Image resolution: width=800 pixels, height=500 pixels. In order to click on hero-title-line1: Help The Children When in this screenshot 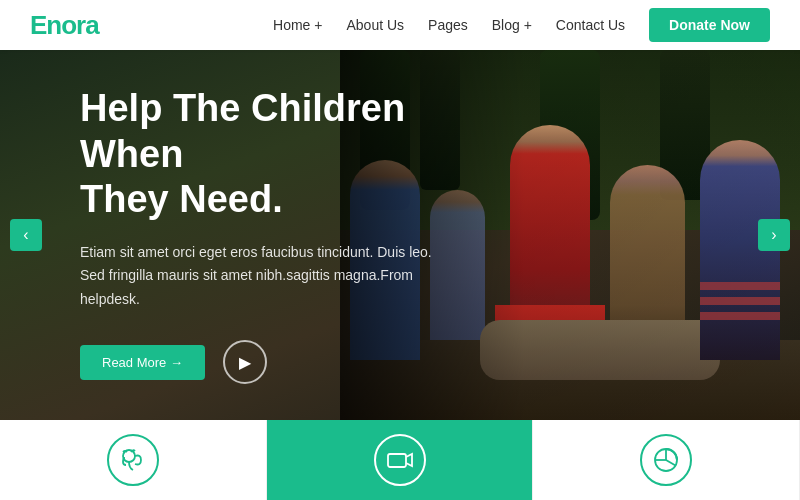, I will do `click(242, 131)`.